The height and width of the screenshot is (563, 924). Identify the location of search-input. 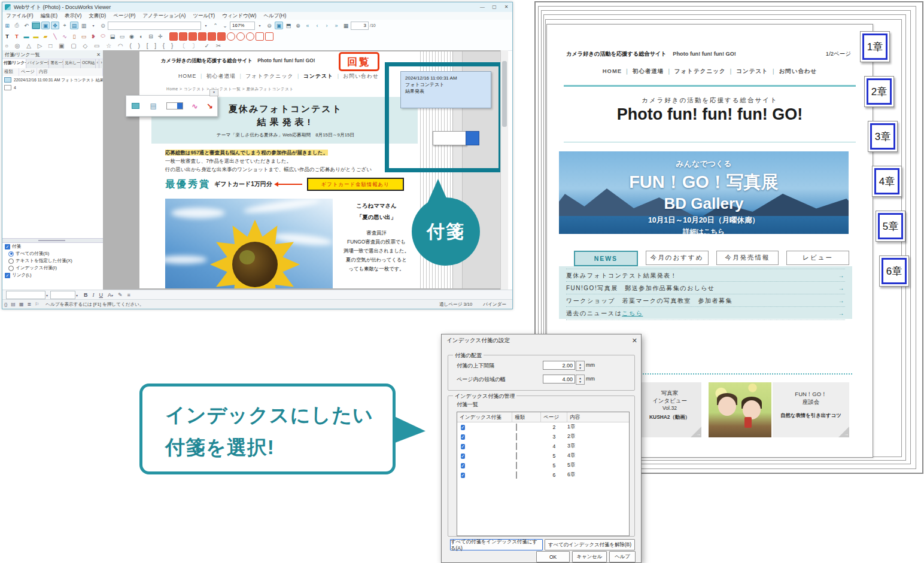
(154, 26).